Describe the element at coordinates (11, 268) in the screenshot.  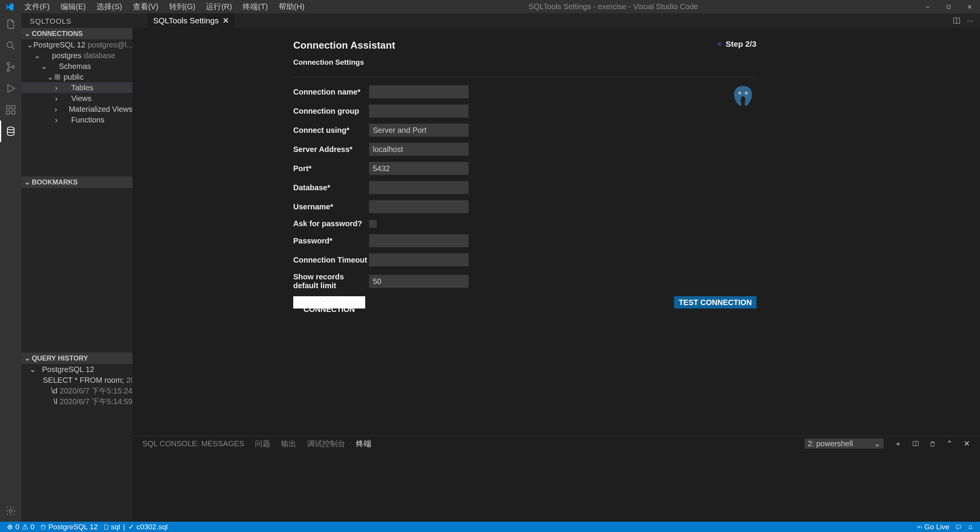
I see `activity-bar` at that location.